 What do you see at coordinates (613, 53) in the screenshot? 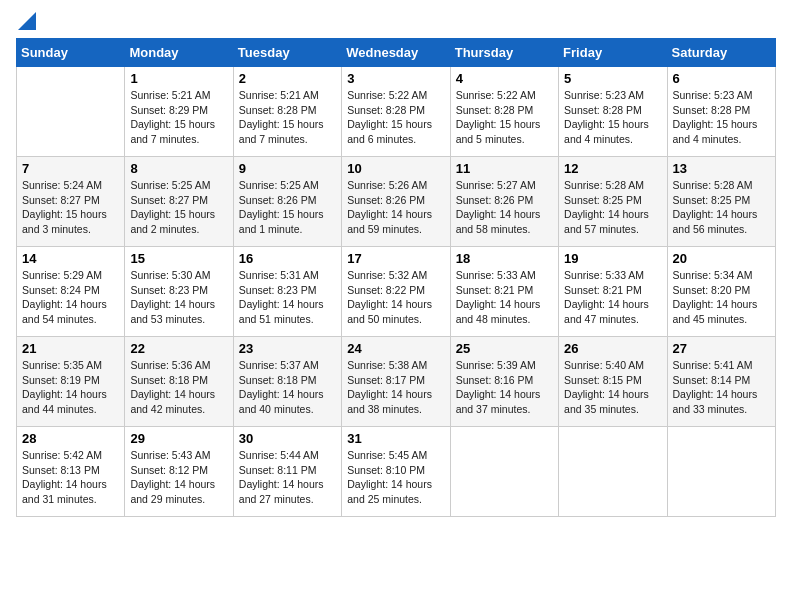
I see `header-cell-friday: Friday` at bounding box center [613, 53].